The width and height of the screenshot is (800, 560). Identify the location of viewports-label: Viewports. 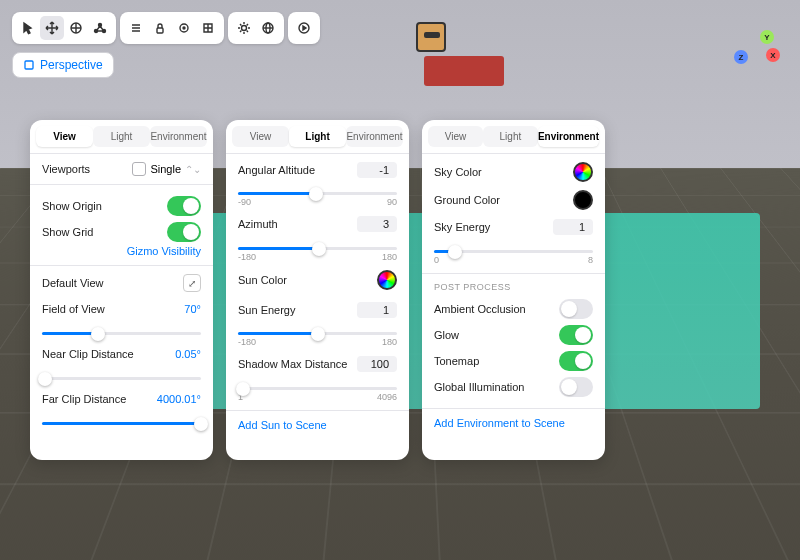
(66, 169).